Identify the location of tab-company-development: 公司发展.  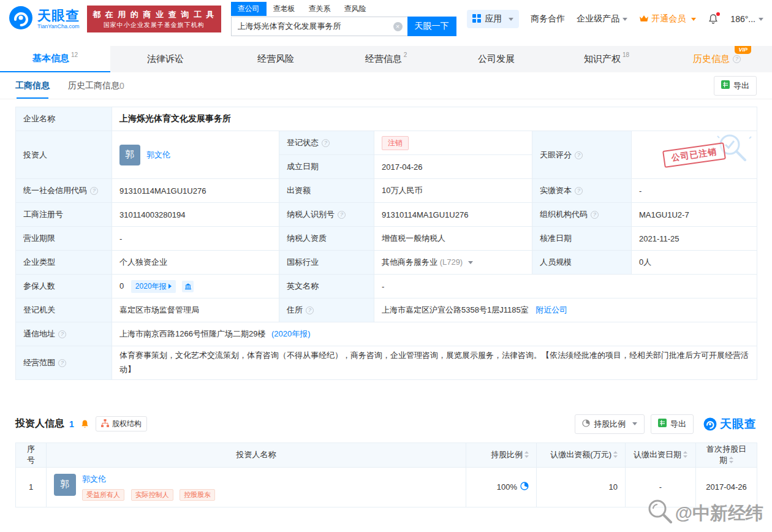
(496, 59).